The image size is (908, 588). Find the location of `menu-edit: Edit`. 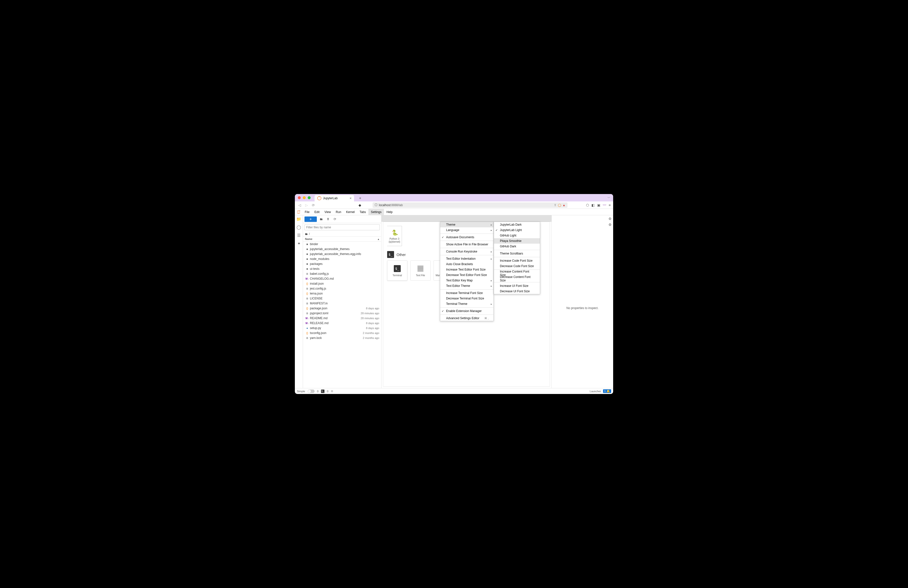

menu-edit: Edit is located at coordinates (317, 212).